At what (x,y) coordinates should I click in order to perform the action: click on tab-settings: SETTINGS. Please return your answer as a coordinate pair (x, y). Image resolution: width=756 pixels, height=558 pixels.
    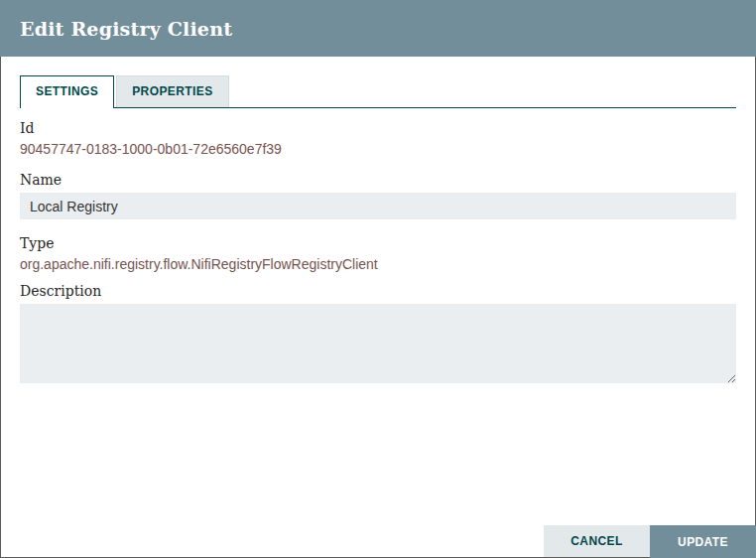
    Looking at the image, I should click on (67, 91).